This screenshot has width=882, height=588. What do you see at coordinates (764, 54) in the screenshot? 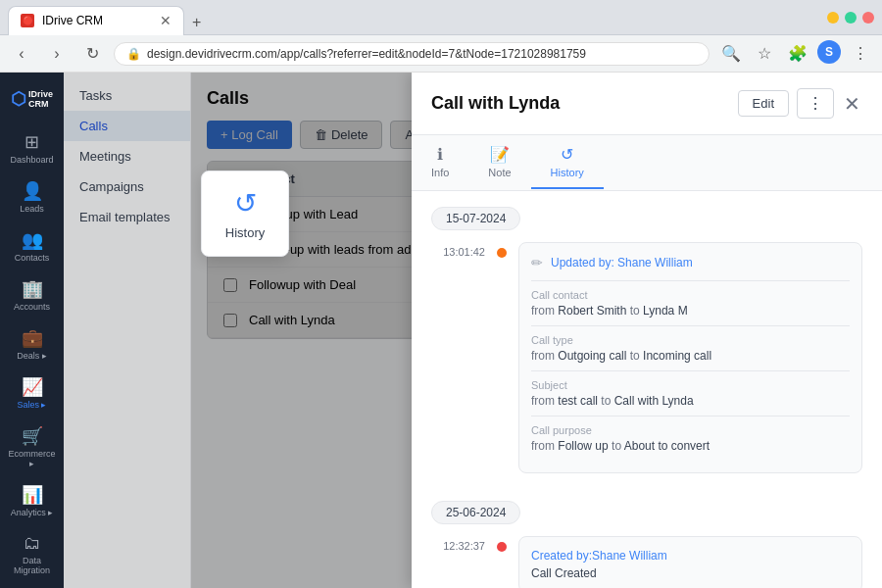
I see `bookmark-button: ☆` at bounding box center [764, 54].